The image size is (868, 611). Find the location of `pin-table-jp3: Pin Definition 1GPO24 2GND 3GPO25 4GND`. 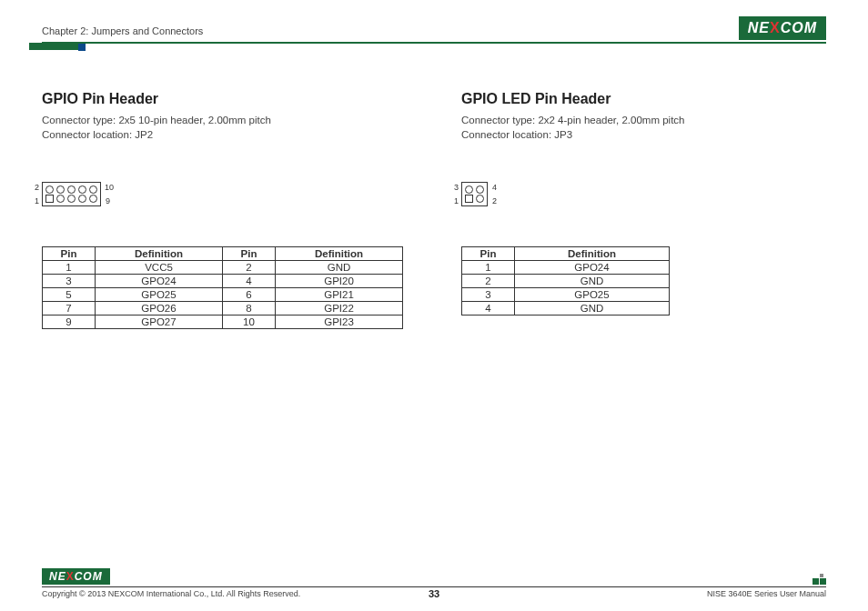

pin-table-jp3: Pin Definition 1GPO24 2GND 3GPO25 4GND is located at coordinates (566, 281).